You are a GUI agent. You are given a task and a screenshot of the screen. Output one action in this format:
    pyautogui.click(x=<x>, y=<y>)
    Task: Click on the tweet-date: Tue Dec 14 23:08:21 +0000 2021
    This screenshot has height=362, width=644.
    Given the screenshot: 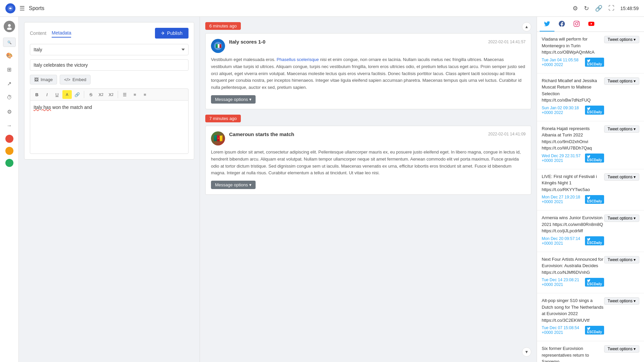 What is the action you would take?
    pyautogui.click(x=562, y=282)
    